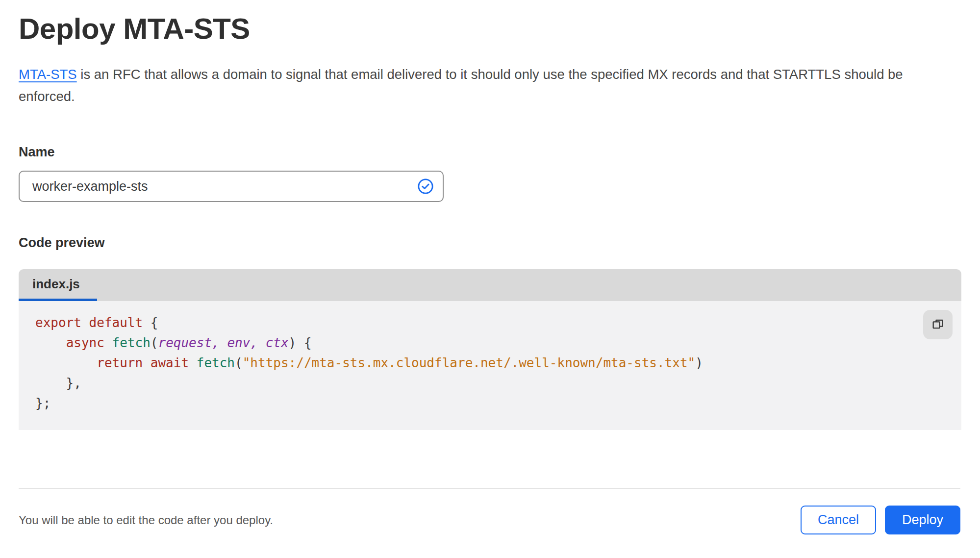  What do you see at coordinates (489, 488) in the screenshot?
I see `footer-divider` at bounding box center [489, 488].